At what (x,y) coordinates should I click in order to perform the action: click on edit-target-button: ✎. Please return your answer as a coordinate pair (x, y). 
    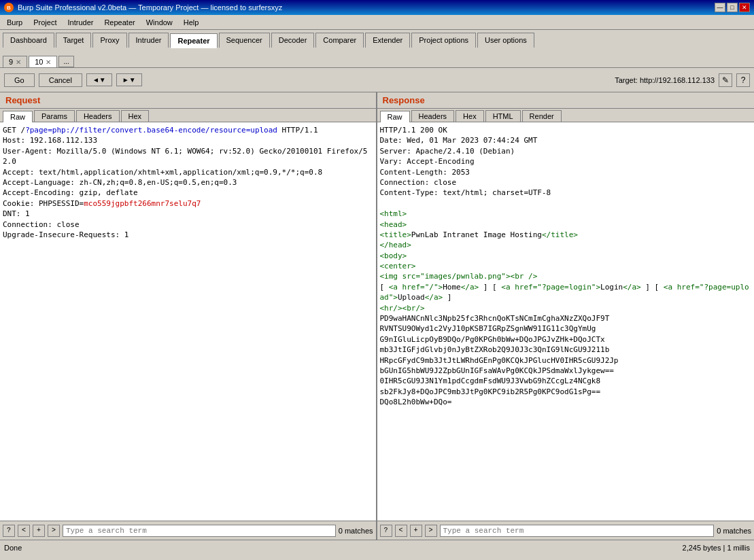
    Looking at the image, I should click on (725, 80).